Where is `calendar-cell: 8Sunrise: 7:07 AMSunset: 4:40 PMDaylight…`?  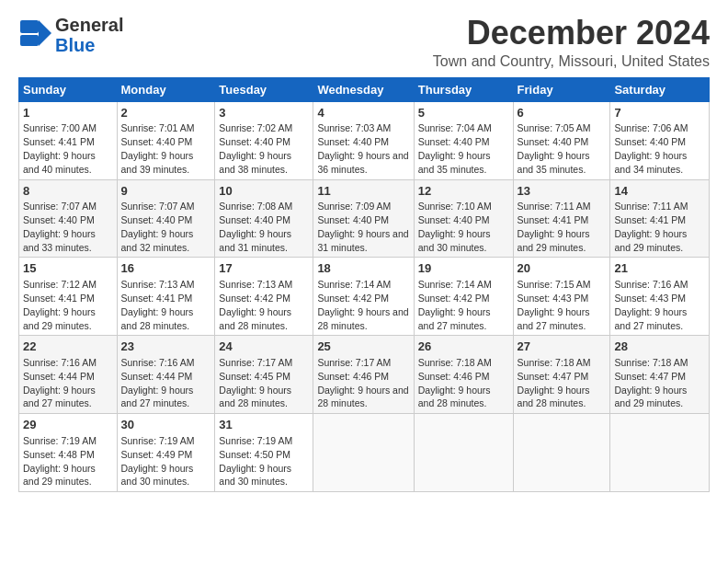 calendar-cell: 8Sunrise: 7:07 AMSunset: 4:40 PMDaylight… is located at coordinates (68, 219).